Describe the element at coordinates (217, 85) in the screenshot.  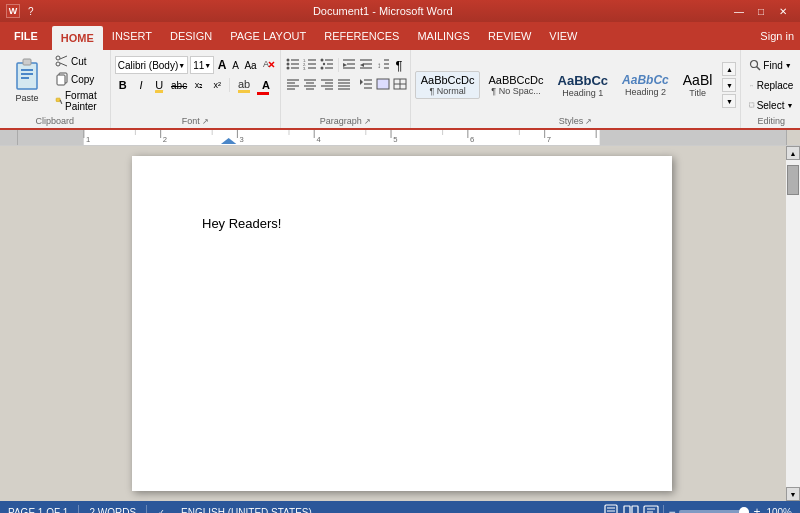
I see `superscript-button: x²` at that location.